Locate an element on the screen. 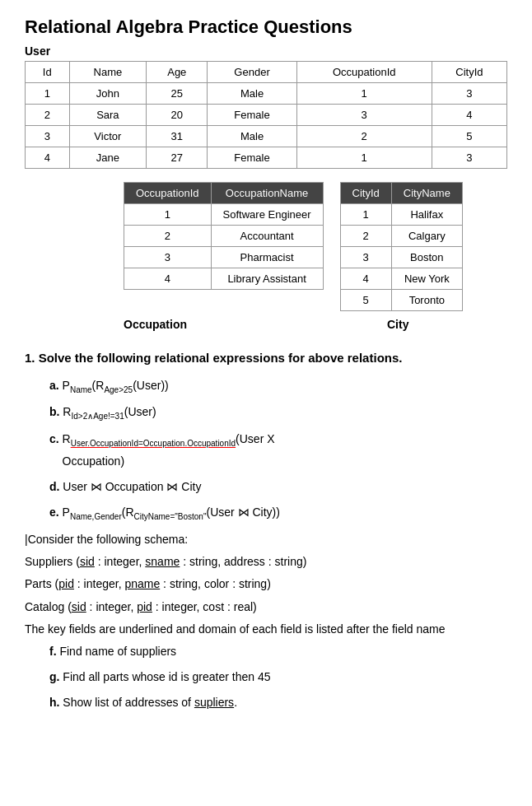 Image resolution: width=532 pixels, height=806 pixels. subquestion-f-label: f. is located at coordinates (53, 651).